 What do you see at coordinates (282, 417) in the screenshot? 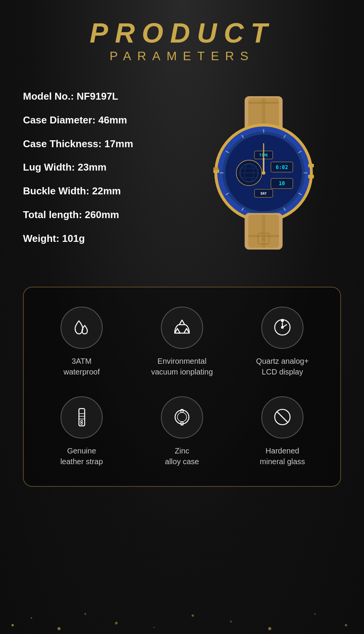
I see `glass-icon-circle` at bounding box center [282, 417].